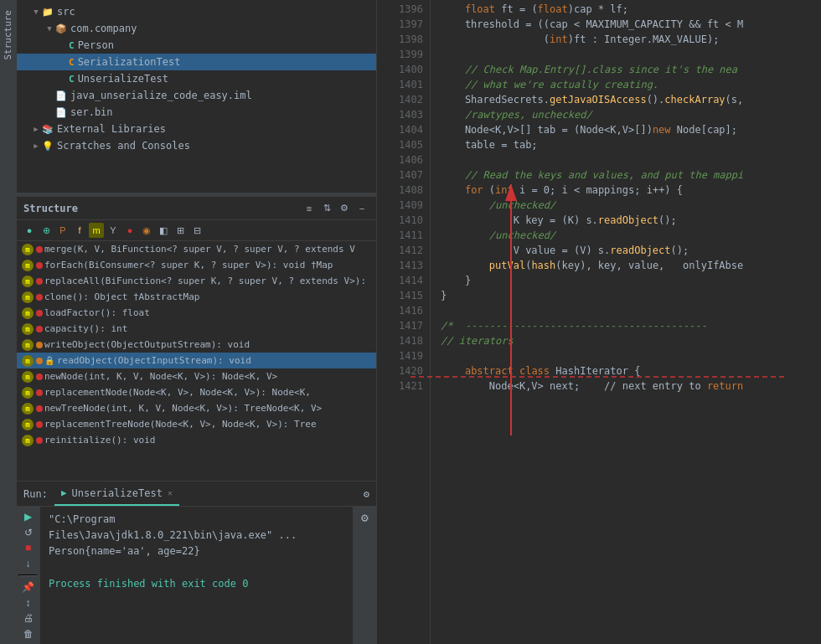 The width and height of the screenshot is (821, 644). What do you see at coordinates (407, 296) in the screenshot?
I see `line-num-1415: 1415` at bounding box center [407, 296].